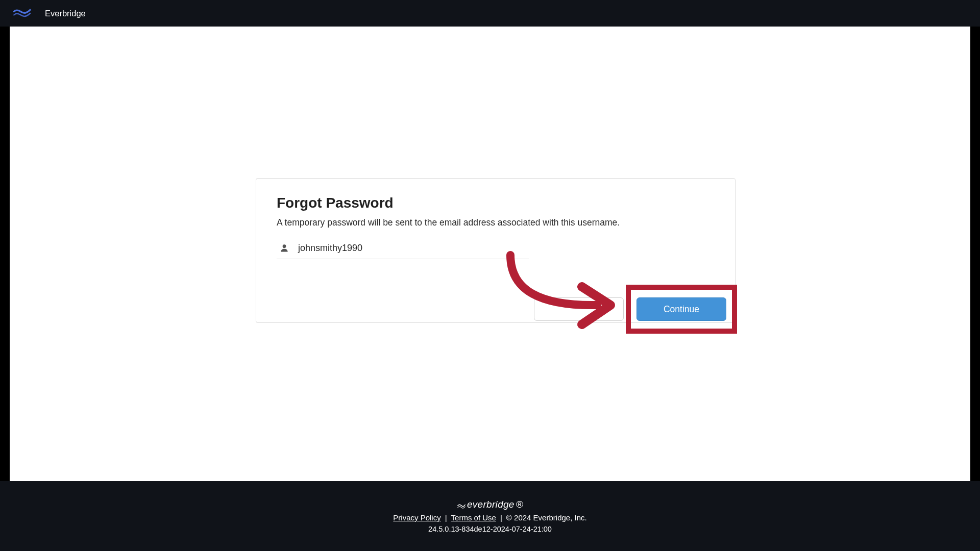 The image size is (980, 551). Describe the element at coordinates (403, 251) in the screenshot. I see `username-display: johnsmithy1990` at that location.